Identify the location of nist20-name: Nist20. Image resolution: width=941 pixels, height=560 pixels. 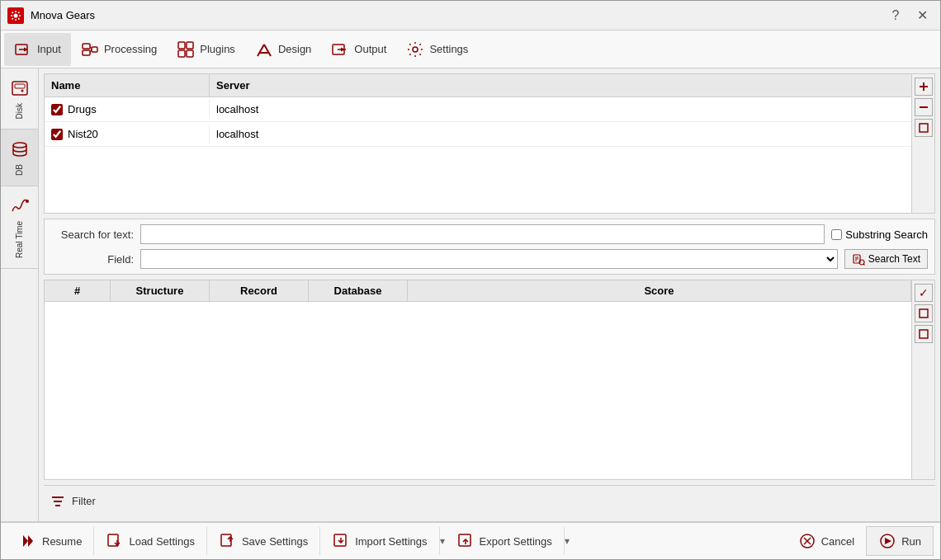
(83, 134).